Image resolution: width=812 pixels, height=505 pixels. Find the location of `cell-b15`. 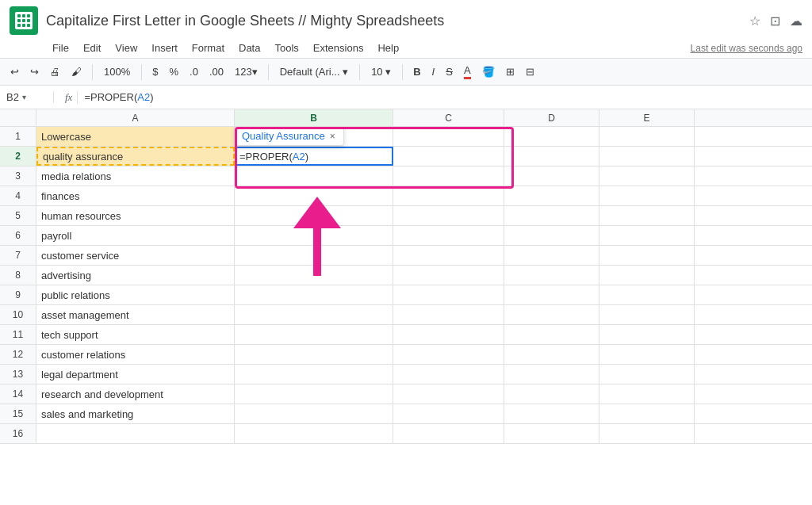

cell-b15 is located at coordinates (314, 414).